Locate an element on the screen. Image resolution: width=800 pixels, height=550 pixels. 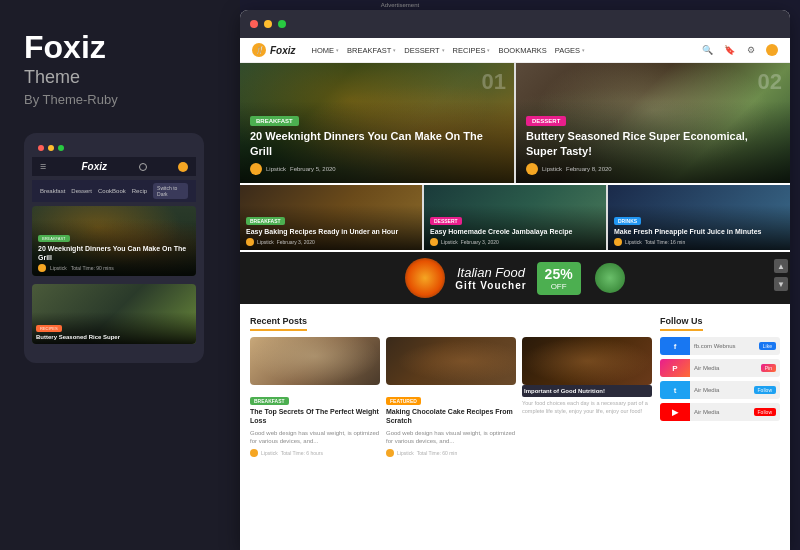
chrome-dot-close is located at coordinates (254, 24).